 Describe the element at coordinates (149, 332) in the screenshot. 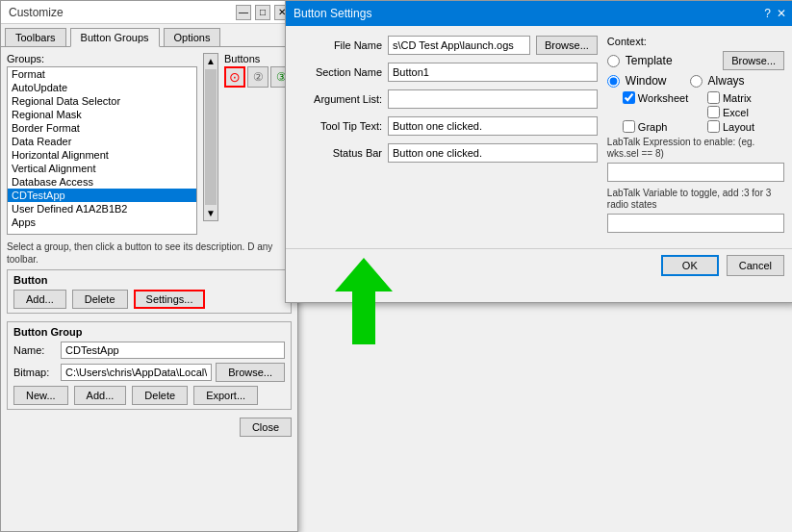

I see `button-group-section-label: Button Group` at that location.